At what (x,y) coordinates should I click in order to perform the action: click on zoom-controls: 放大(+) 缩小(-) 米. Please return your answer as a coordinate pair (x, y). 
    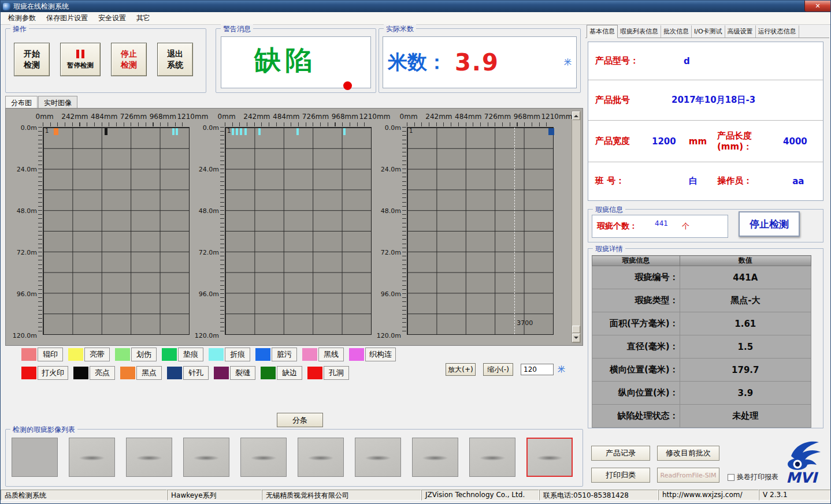
    Looking at the image, I should click on (505, 369).